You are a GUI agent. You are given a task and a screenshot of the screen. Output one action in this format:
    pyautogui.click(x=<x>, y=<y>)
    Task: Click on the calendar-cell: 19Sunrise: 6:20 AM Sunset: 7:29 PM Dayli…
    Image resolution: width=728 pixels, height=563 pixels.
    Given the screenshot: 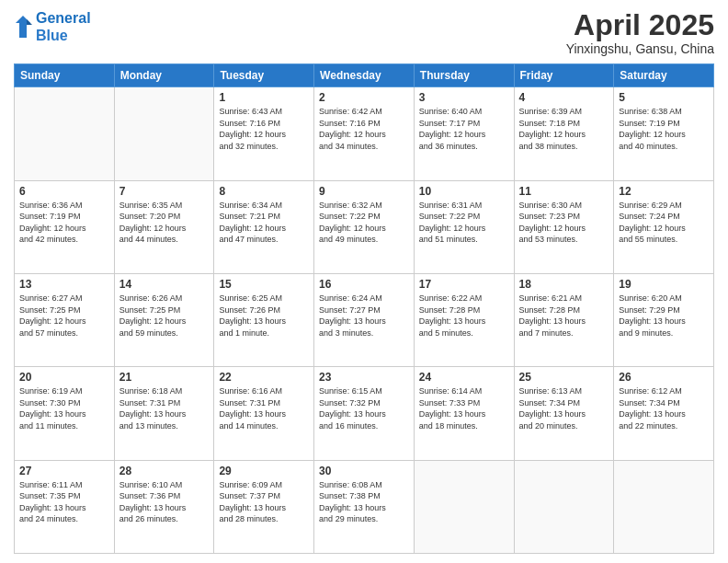 What is the action you would take?
    pyautogui.click(x=664, y=320)
    